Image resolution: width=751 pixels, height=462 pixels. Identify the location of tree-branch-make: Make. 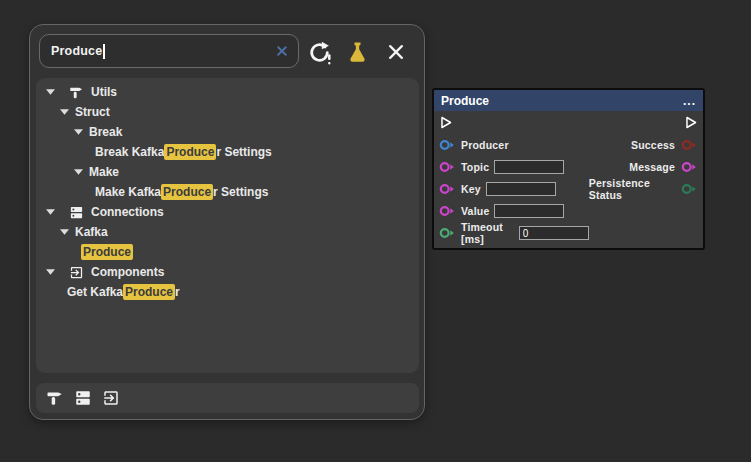
(228, 172).